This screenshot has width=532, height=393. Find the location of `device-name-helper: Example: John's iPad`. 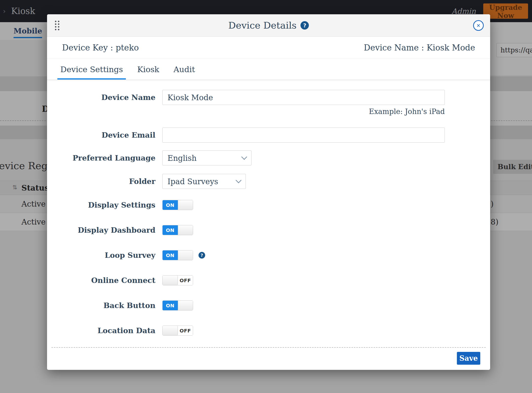

device-name-helper: Example: John's iPad is located at coordinates (303, 112).